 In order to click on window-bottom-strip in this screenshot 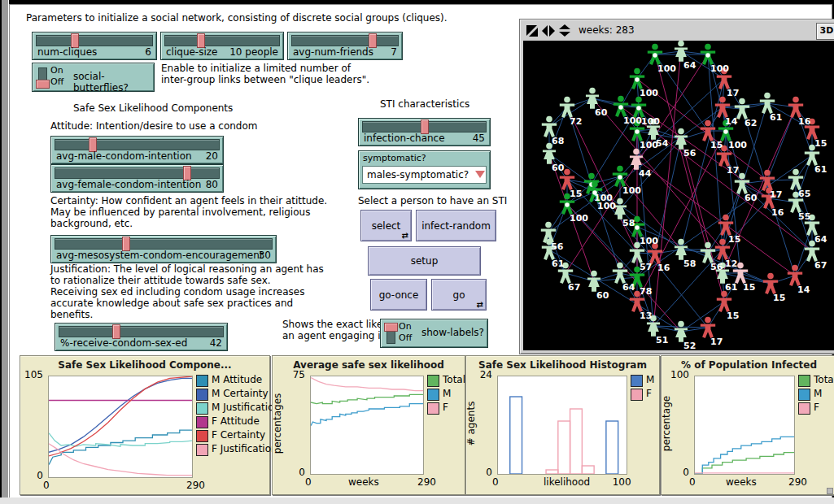, I will do `click(417, 501)`.